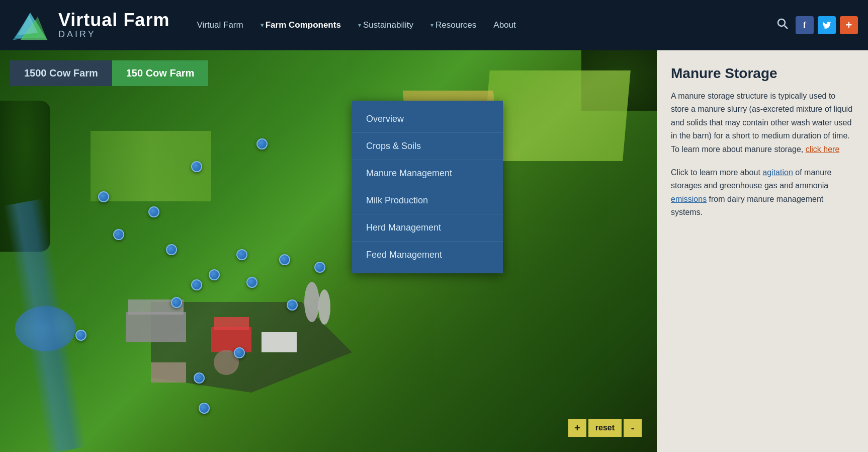  What do you see at coordinates (605, 428) in the screenshot?
I see `zoom-reset-button: reset` at bounding box center [605, 428].